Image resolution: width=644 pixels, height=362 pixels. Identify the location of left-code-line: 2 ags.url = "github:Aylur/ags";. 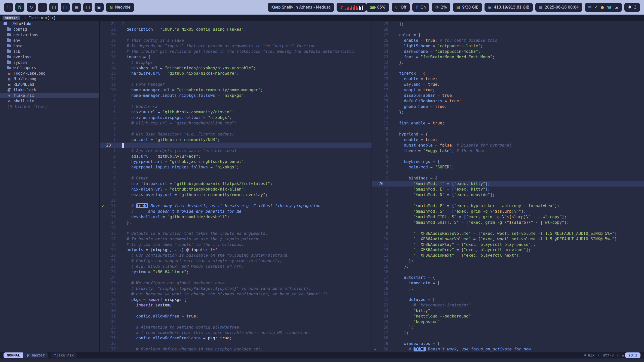
(235, 156).